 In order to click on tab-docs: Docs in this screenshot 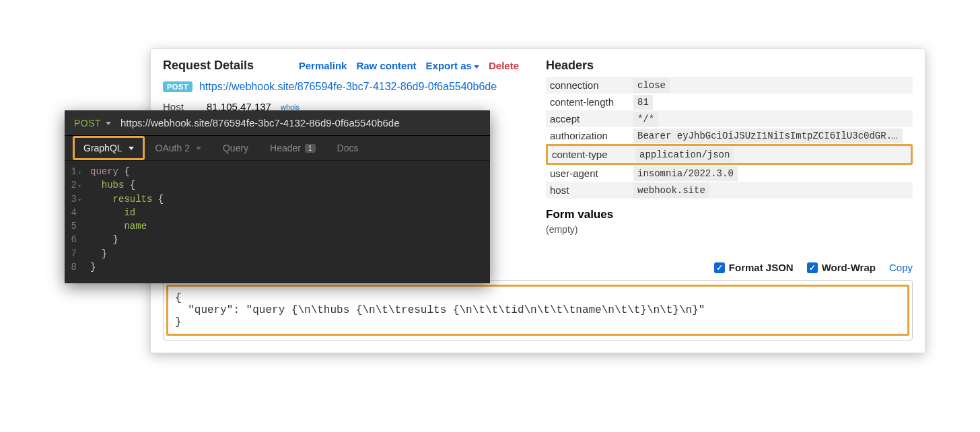, I will do `click(348, 148)`.